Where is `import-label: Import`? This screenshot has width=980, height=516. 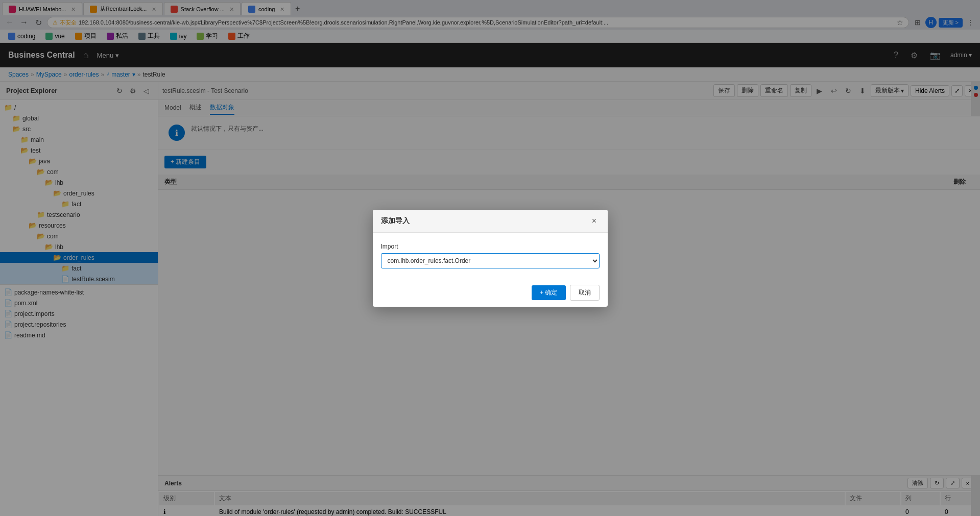 import-label: Import is located at coordinates (490, 247).